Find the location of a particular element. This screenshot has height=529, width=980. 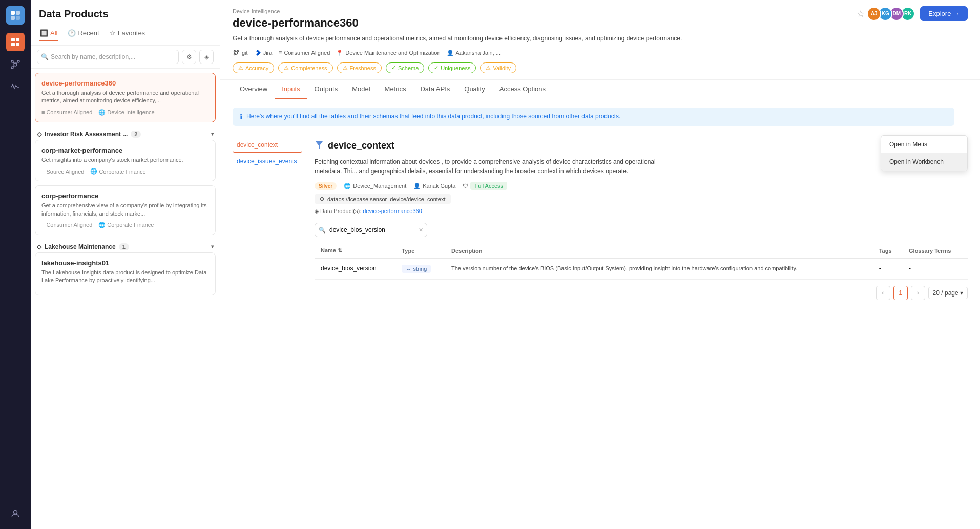

col-header-glossary: Glossary Terms is located at coordinates (935, 251).